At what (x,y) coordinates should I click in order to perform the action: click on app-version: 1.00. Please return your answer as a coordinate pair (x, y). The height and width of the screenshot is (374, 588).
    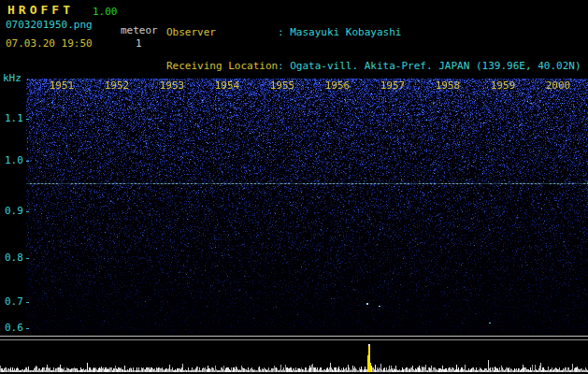
    Looking at the image, I should click on (105, 12).